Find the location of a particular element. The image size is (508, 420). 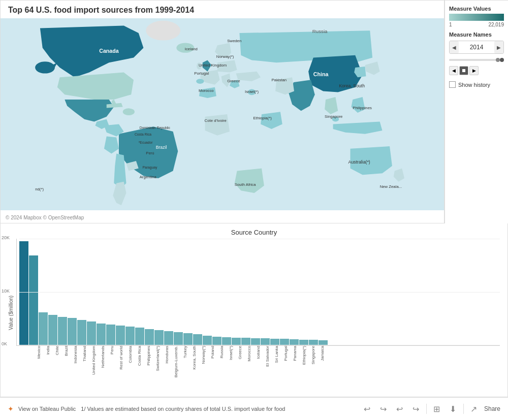

bar-singapore is located at coordinates (313, 342).